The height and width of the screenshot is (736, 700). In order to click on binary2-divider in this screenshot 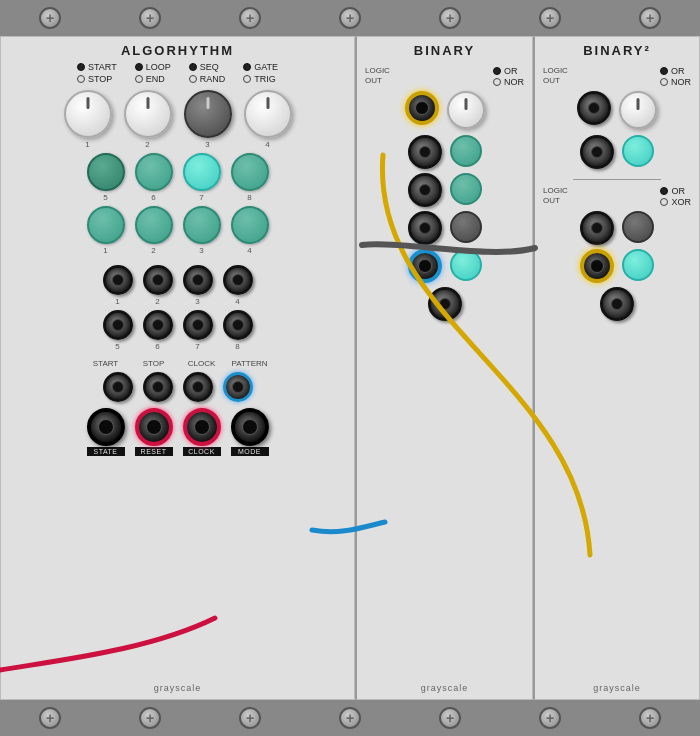, I will do `click(618, 180)`.